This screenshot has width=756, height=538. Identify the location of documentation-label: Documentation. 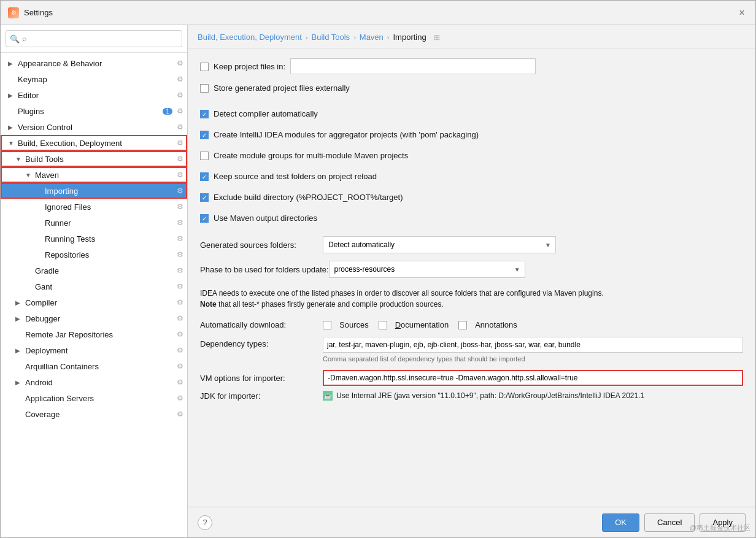
(422, 325).